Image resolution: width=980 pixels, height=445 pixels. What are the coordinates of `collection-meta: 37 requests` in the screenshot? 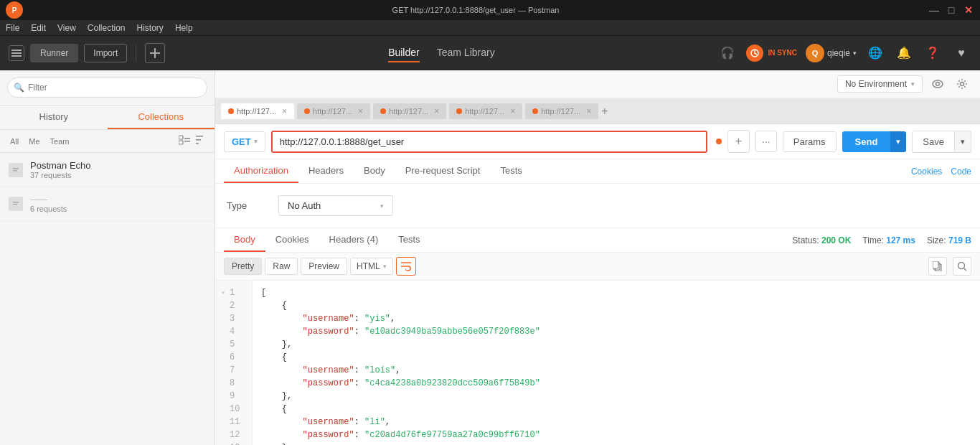 It's located at (60, 175).